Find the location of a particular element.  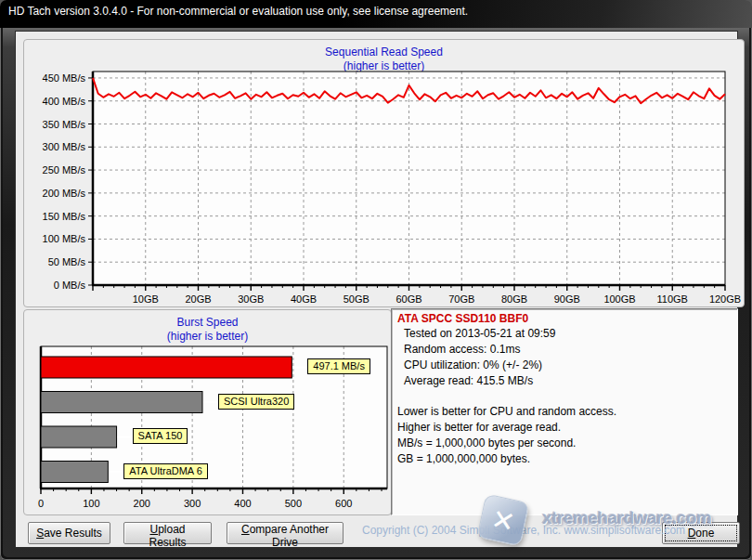

y-tick-label: 50 MB/s is located at coordinates (67, 262).